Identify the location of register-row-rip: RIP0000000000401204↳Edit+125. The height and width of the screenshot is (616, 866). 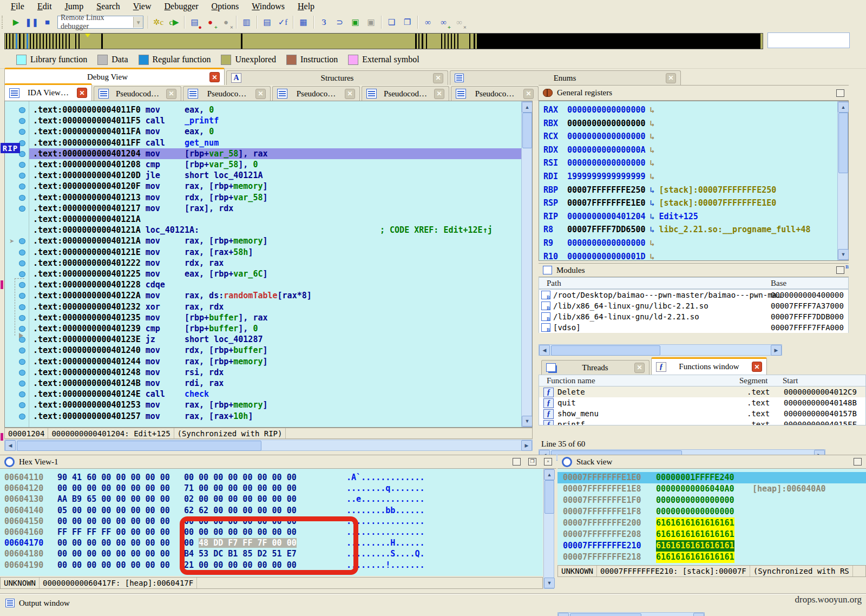
(690, 217).